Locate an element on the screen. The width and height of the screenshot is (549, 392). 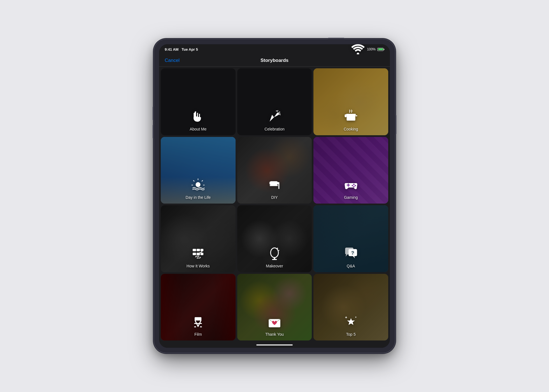
diy-label: DIY is located at coordinates (274, 197).